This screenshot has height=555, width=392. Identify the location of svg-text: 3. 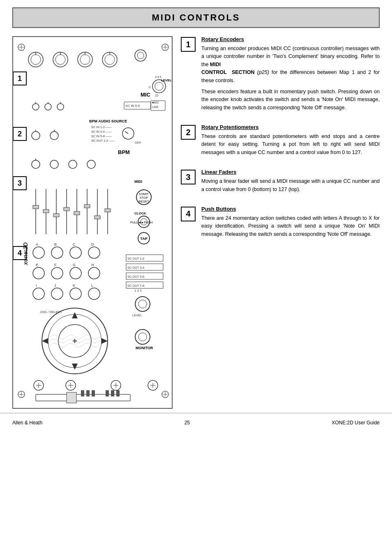
(20, 183).